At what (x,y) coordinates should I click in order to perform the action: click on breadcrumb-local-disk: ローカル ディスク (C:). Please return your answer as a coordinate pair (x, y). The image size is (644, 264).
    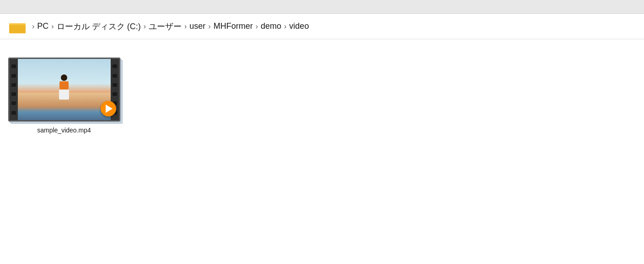
    Looking at the image, I should click on (99, 26).